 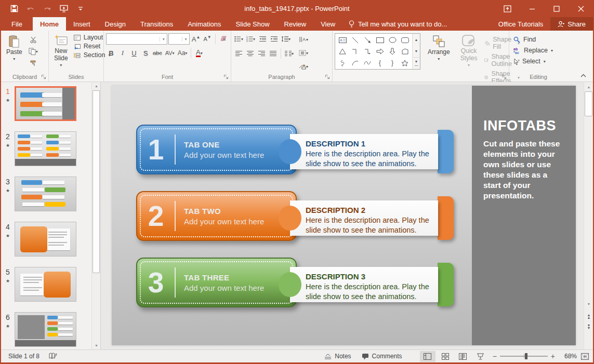 What do you see at coordinates (364, 218) in the screenshot?
I see `description-two-card: DESCRIPTION 2 Here is the description ar…` at bounding box center [364, 218].